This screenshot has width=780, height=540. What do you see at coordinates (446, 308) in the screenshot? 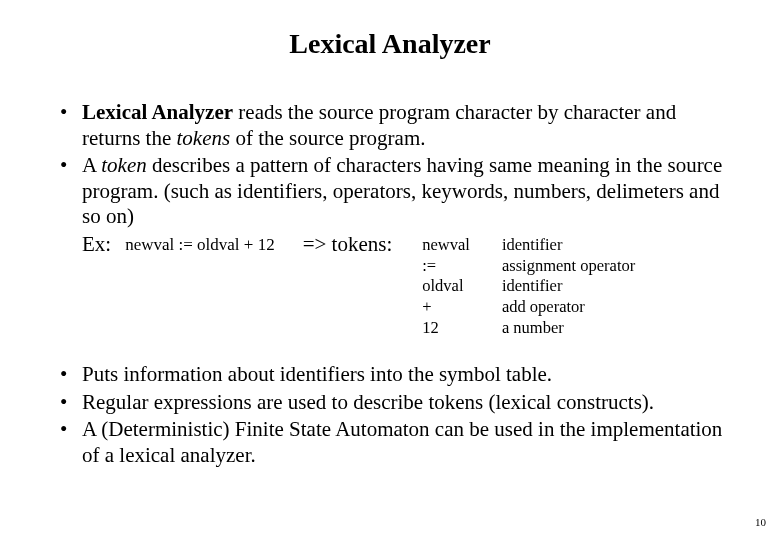
I see `token-name: +` at bounding box center [446, 308].